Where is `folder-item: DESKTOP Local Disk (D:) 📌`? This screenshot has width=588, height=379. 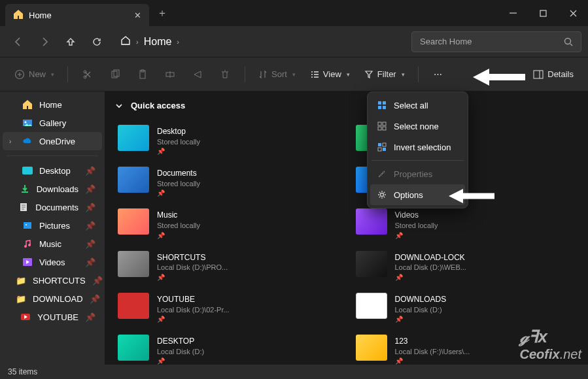 folder-item: DESKTOP Local Disk (D:) 📌 is located at coordinates (228, 348).